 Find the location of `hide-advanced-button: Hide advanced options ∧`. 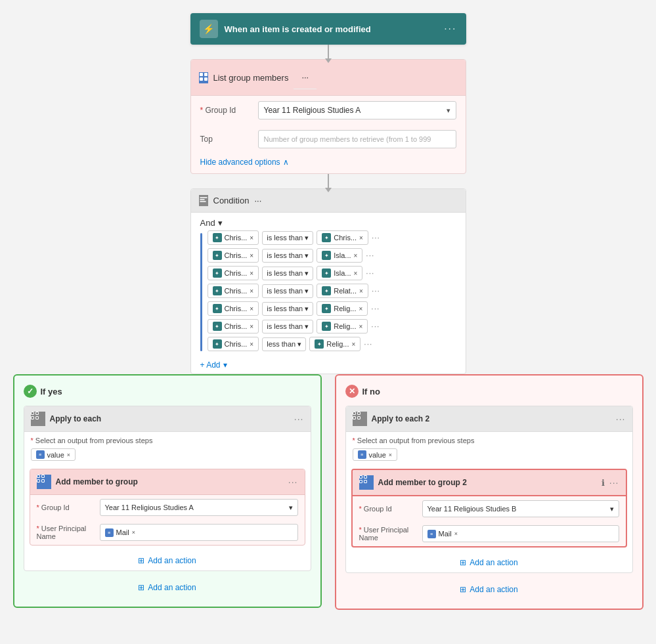

hide-advanced-button: Hide advanced options ∧ is located at coordinates (328, 163).